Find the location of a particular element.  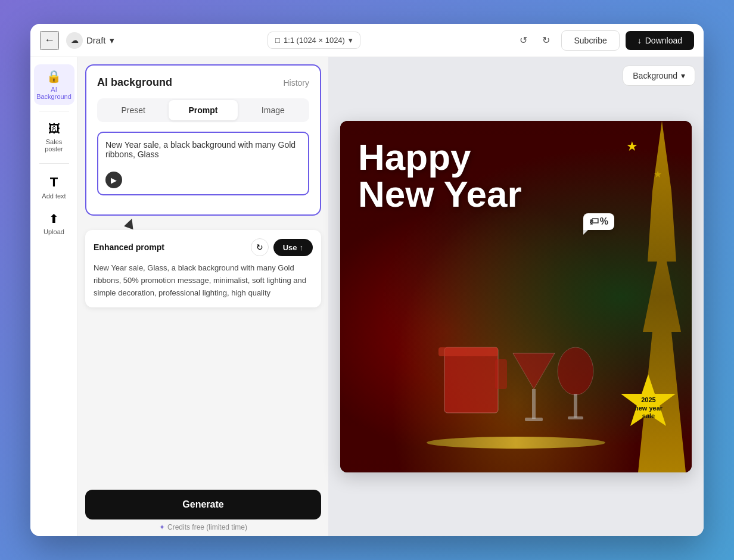

send-icon: ▶ is located at coordinates (114, 180).